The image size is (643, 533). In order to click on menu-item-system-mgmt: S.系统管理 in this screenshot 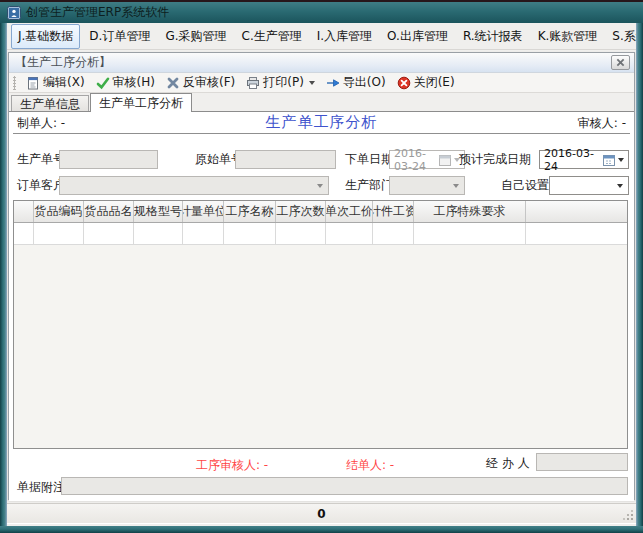, I will do `click(621, 36)`.